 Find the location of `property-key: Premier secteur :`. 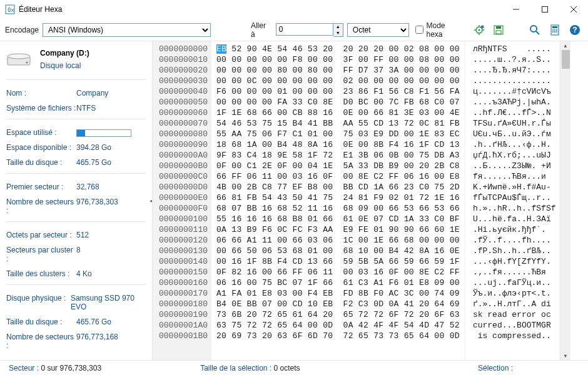

property-key: Premier secteur : is located at coordinates (41, 187).